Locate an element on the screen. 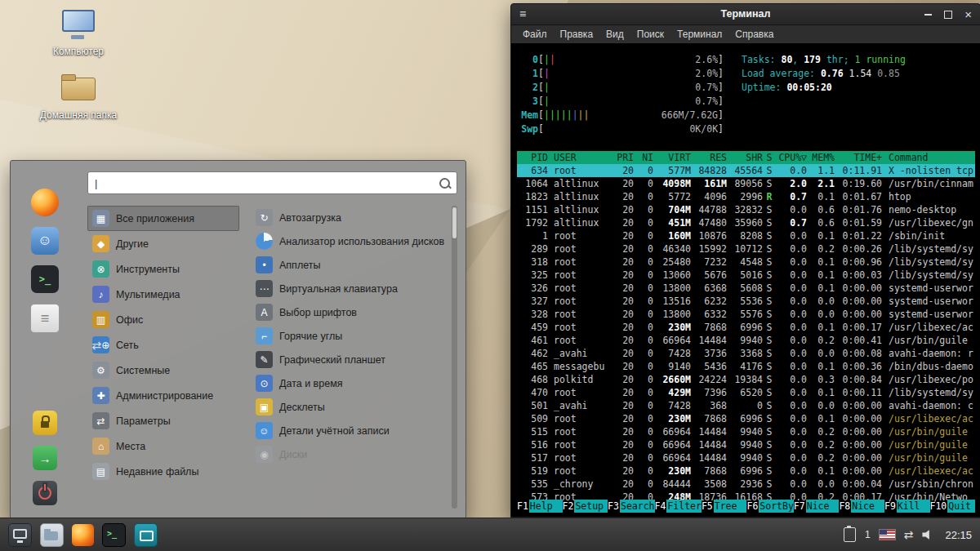 This screenshot has width=980, height=551. terminal-menu-item: Поиск is located at coordinates (650, 34).